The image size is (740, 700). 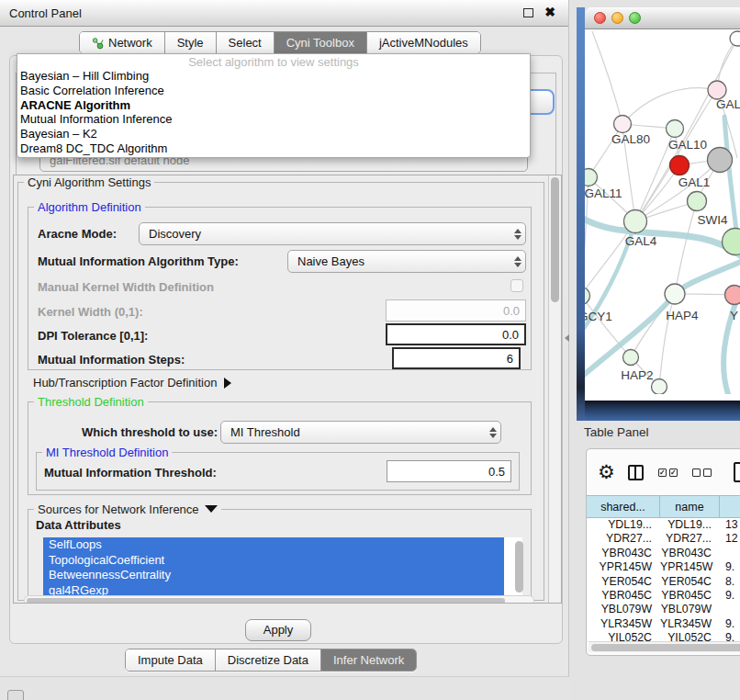 What do you see at coordinates (717, 90) in the screenshot?
I see `node-gal-cut` at bounding box center [717, 90].